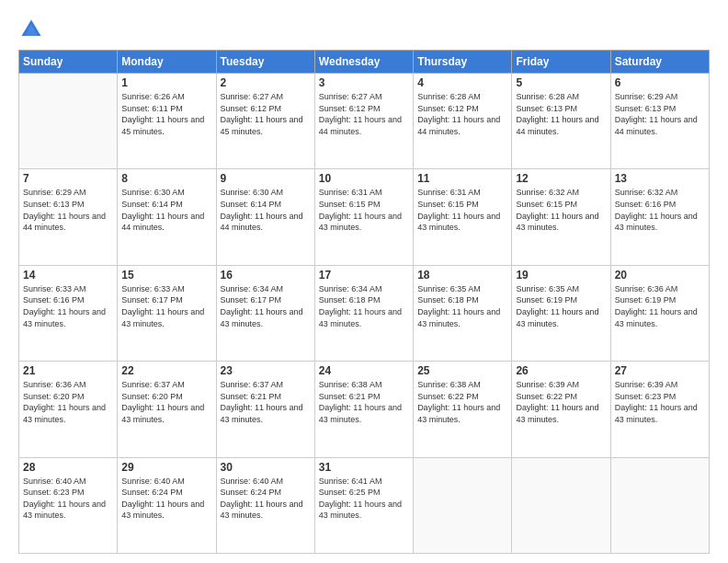  What do you see at coordinates (265, 313) in the screenshot?
I see `calendar-cell: 16Sunrise: 6:34 AM Sunset: 6:17 PM Dayli…` at bounding box center [265, 313].